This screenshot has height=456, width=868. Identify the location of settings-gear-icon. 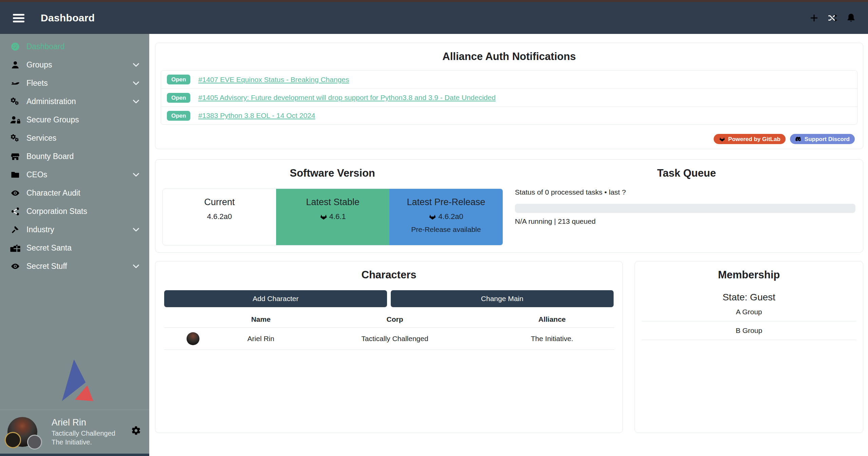
(136, 431).